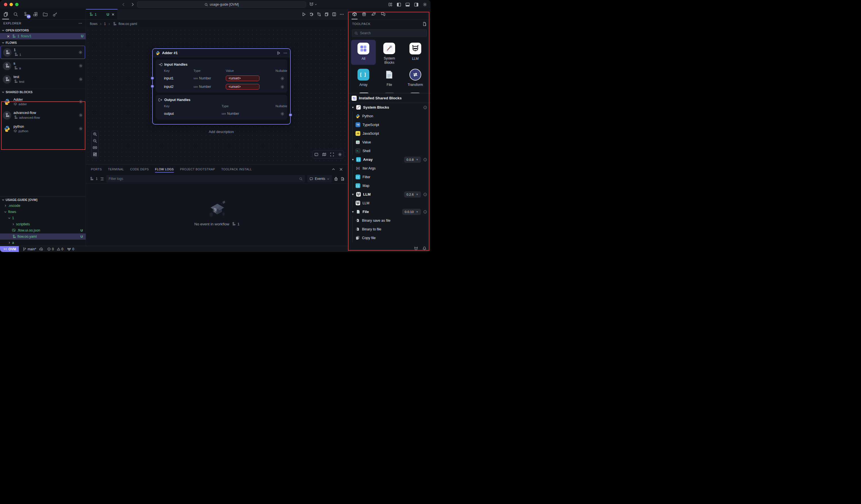 Image resolution: width=861 pixels, height=504 pixels. Describe the element at coordinates (102, 179) in the screenshot. I see `log-list-icon` at that location.